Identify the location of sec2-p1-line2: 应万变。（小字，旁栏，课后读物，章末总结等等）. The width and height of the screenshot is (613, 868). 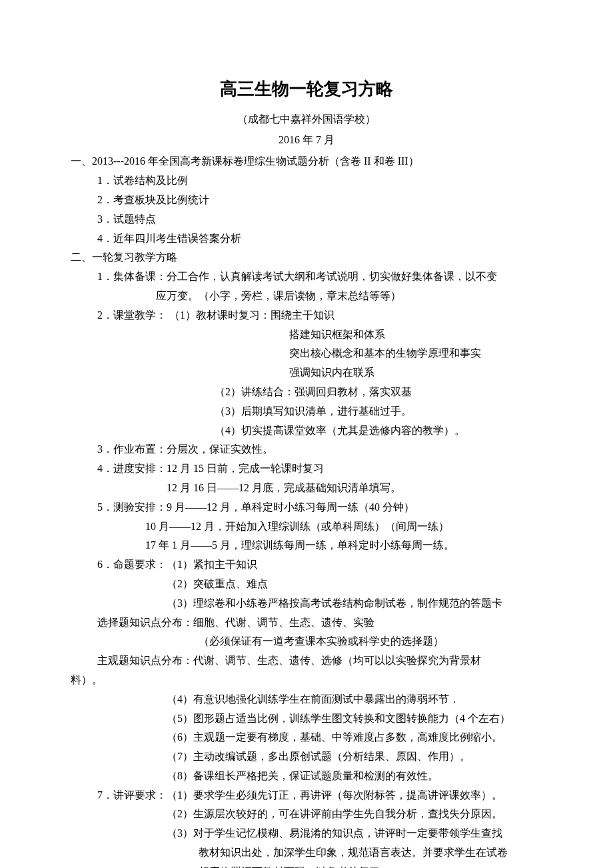
(306, 296).